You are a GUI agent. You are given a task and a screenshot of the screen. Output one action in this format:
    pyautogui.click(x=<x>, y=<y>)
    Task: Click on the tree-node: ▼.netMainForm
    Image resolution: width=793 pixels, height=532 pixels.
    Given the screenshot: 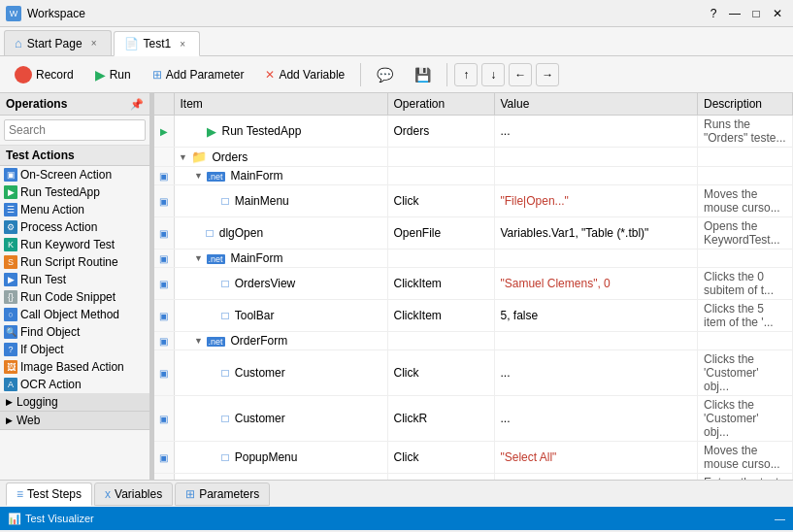 What is the action you would take?
    pyautogui.click(x=287, y=176)
    